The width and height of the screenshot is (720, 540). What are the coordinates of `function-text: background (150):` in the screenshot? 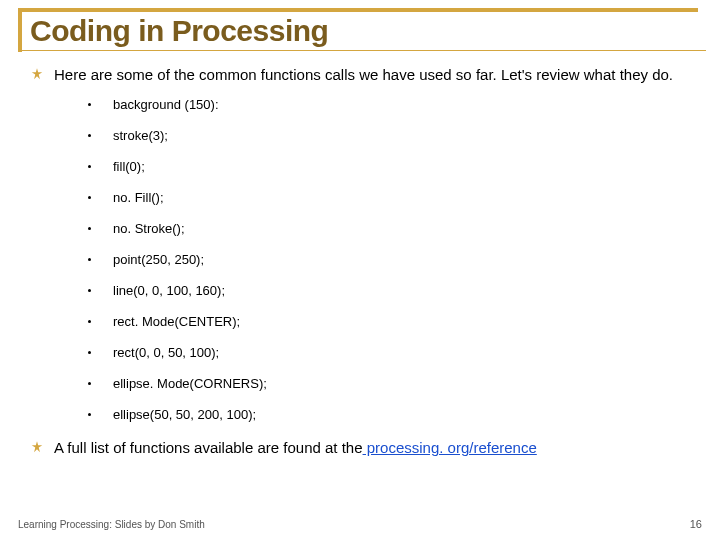 It's located at (166, 104).